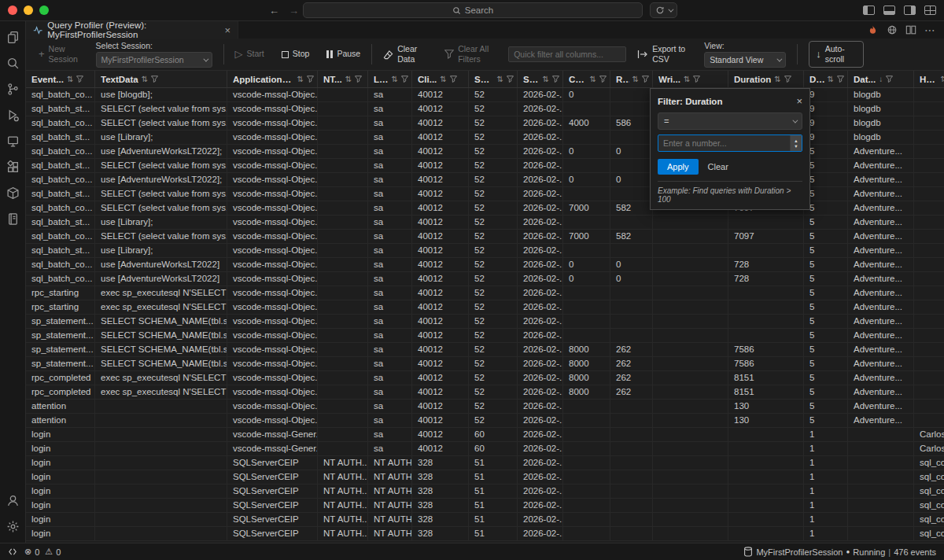  I want to click on database-projects-icon, so click(13, 193).